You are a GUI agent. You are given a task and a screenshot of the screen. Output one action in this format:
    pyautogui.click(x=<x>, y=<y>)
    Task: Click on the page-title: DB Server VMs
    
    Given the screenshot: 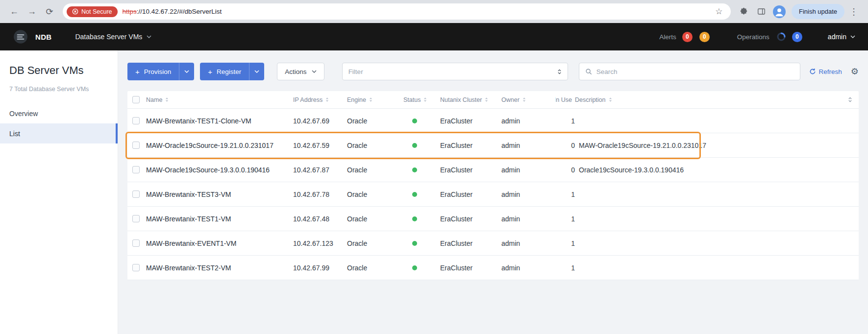 What is the action you would take?
    pyautogui.click(x=59, y=71)
    